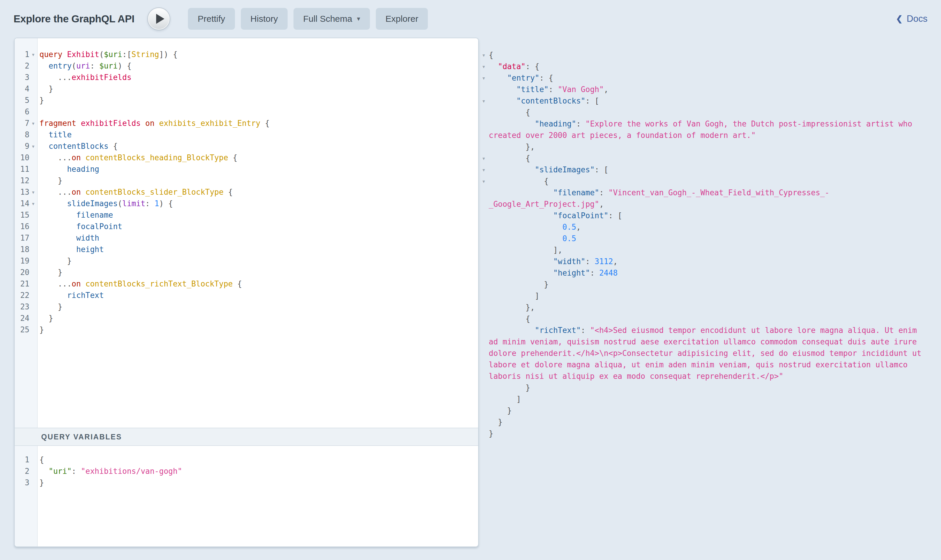 The height and width of the screenshot is (560, 941). What do you see at coordinates (22, 261) in the screenshot?
I see `line-number: 19` at bounding box center [22, 261].